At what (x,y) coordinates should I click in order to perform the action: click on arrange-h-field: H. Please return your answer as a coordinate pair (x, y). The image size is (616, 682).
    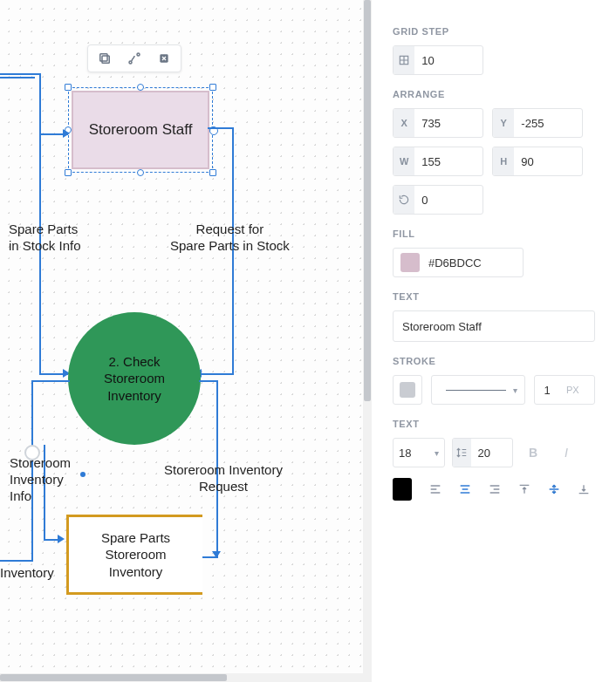
    Looking at the image, I should click on (537, 161).